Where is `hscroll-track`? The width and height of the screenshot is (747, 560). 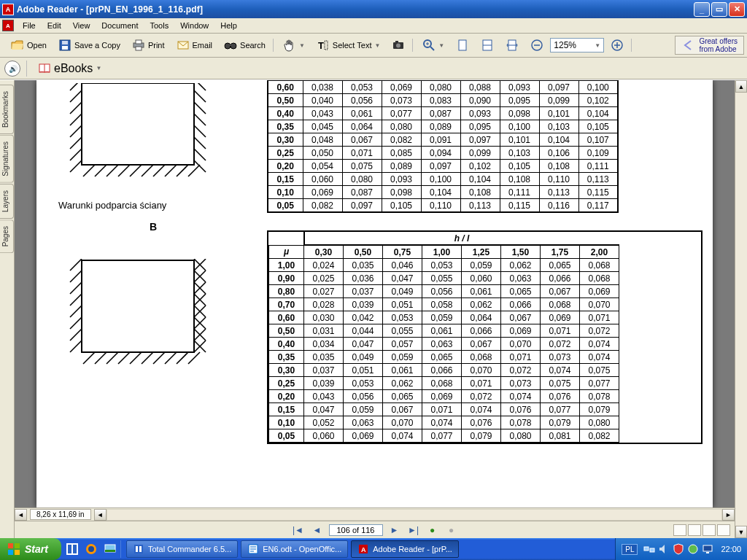 hscroll-track is located at coordinates (414, 515).